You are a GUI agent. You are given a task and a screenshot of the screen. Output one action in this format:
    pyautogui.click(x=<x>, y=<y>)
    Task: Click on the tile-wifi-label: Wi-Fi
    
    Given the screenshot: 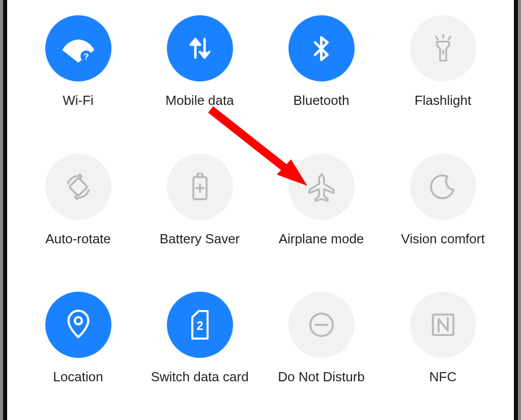 What is the action you would take?
    pyautogui.click(x=78, y=101)
    